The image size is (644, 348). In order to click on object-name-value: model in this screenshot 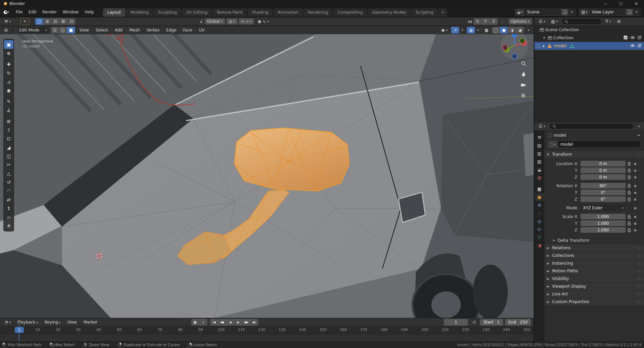, I will do `click(599, 144)`.